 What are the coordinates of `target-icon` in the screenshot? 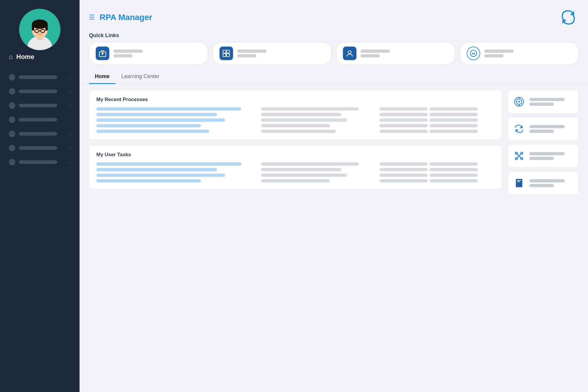 It's located at (519, 102).